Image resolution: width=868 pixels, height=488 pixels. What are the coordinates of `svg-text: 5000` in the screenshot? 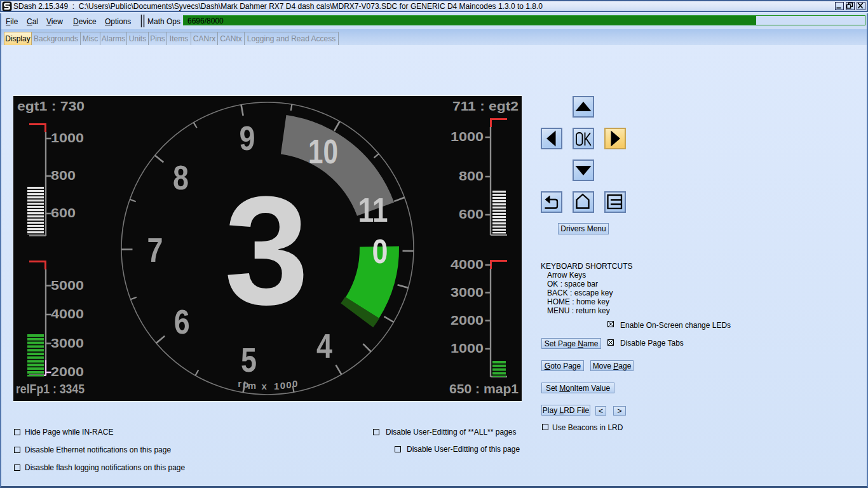 It's located at (67, 285).